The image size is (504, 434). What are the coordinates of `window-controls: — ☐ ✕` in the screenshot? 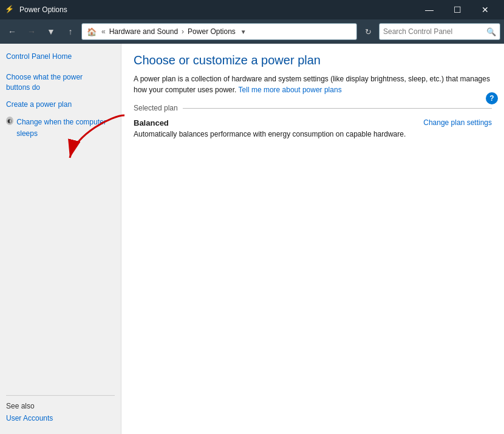 It's located at (457, 10).